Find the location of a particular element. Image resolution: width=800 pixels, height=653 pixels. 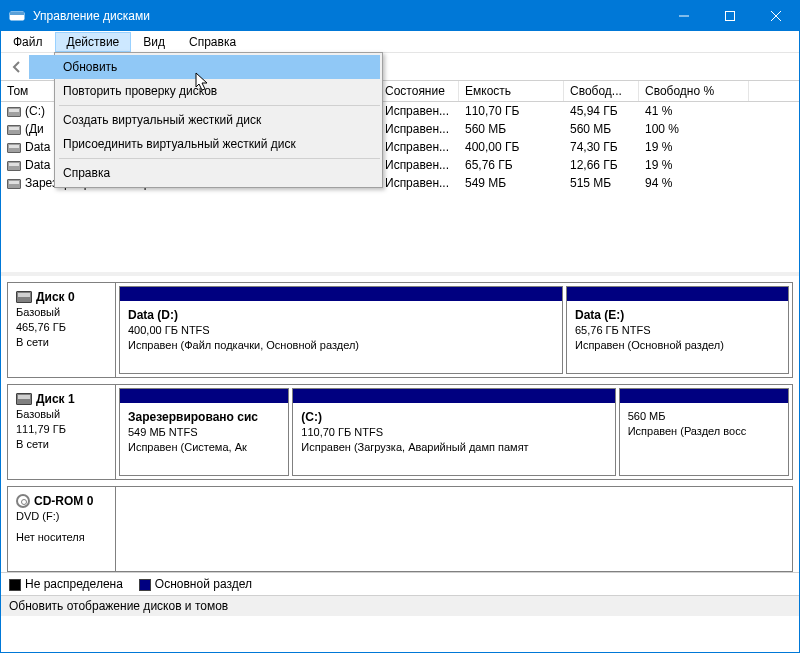

partition-title: Зарезервировано сис is located at coordinates (204, 417).